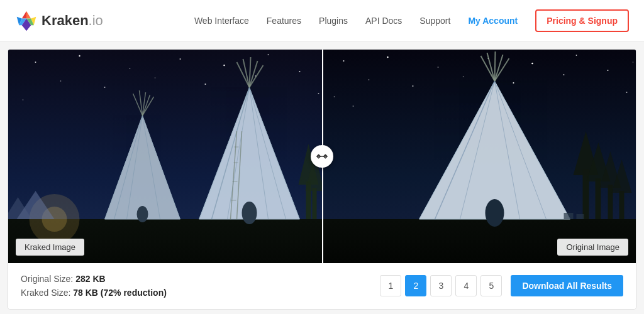 The image size is (644, 314). I want to click on pagination: 1 2 3 4 5 Download All Results, so click(502, 286).